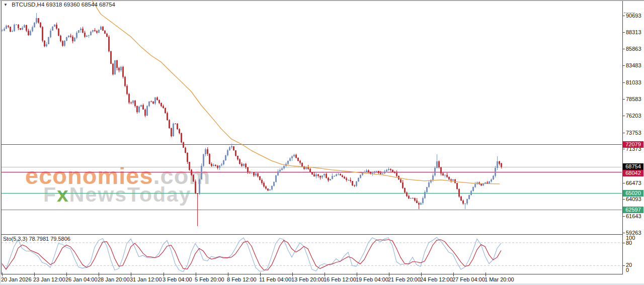  I want to click on x-axis-label: 21 Feb 20:00, so click(405, 279).